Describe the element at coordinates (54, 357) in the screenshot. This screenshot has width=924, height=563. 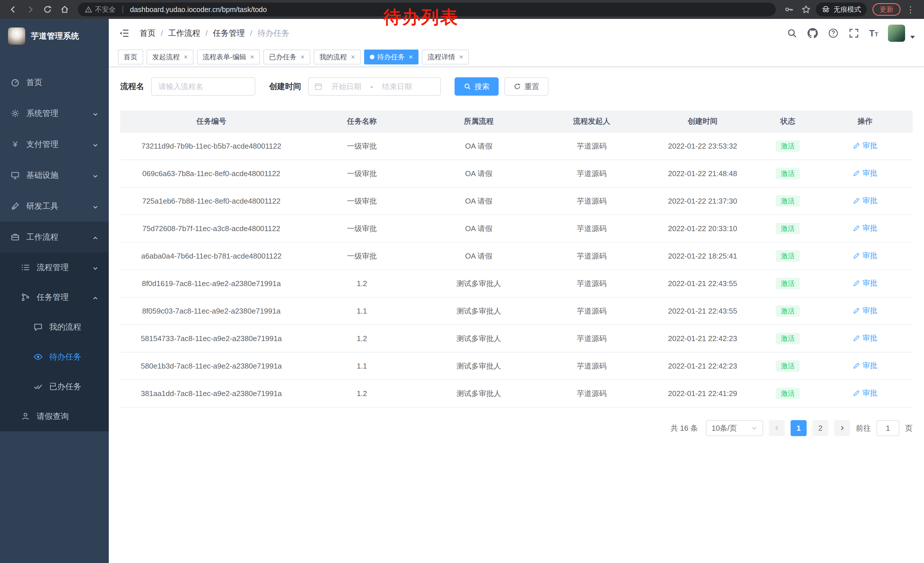
I see `sidebar-item-todo-tasks: 待办任务` at that location.